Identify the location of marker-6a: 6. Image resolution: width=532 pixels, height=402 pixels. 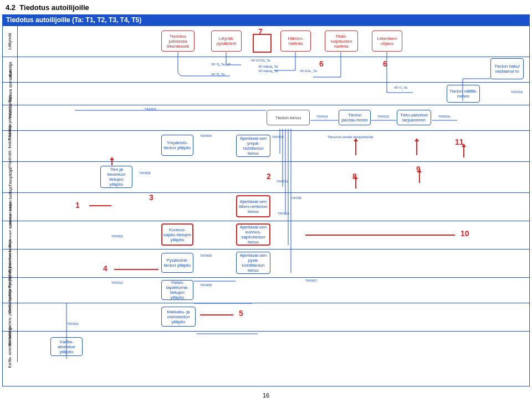
(321, 64).